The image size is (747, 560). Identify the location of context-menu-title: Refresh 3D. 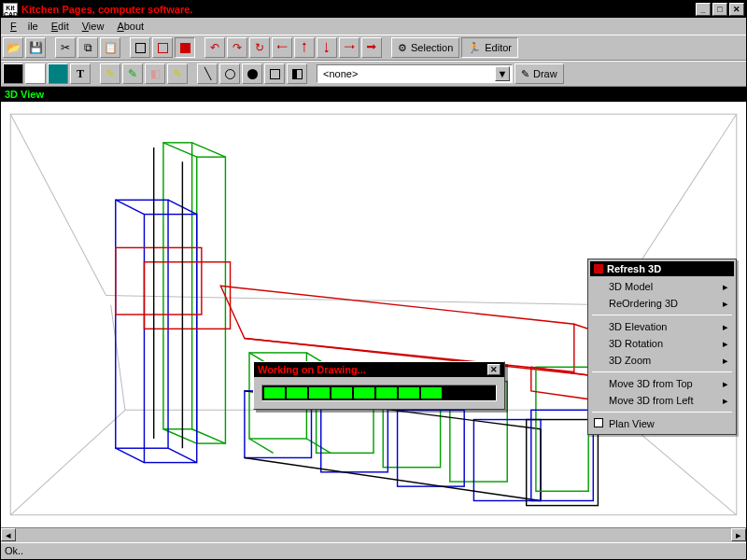
(662, 269).